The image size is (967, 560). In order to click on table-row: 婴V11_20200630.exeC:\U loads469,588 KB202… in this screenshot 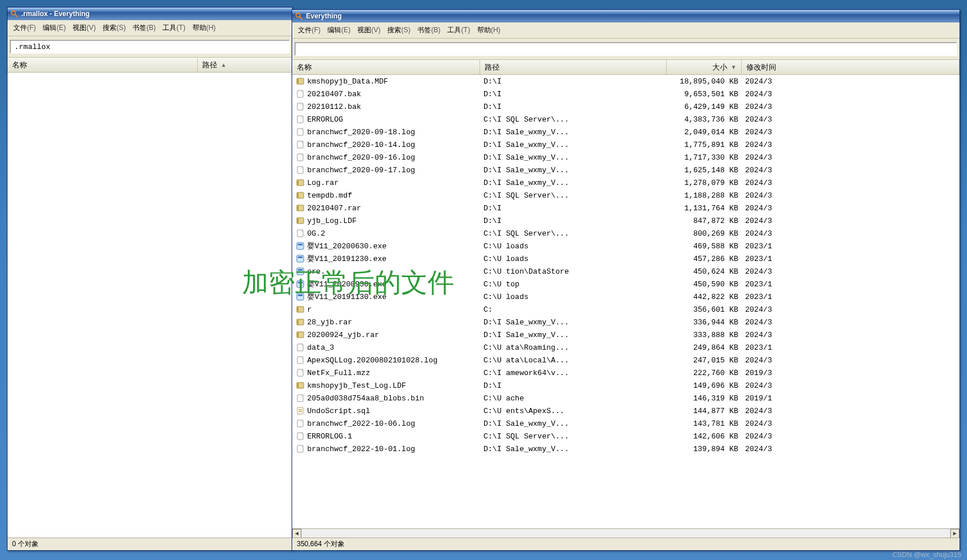, I will do `click(626, 246)`.